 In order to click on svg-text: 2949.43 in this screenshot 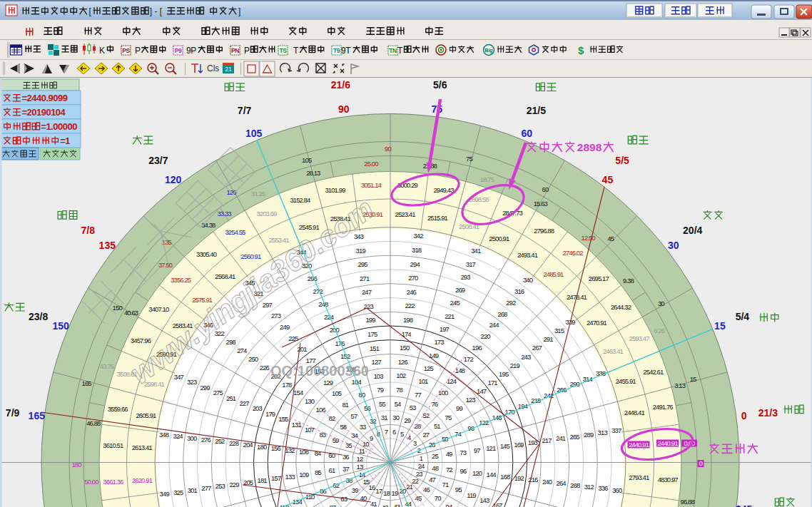, I will do `click(444, 190)`.